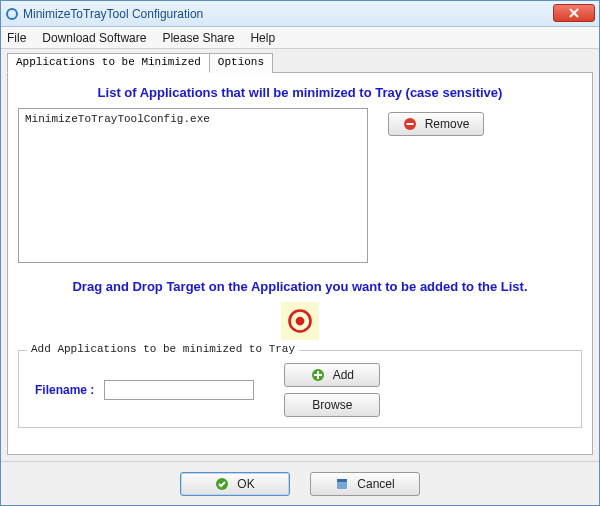 This screenshot has height=506, width=600. Describe the element at coordinates (300, 321) in the screenshot. I see `drag-target-wrap` at that location.